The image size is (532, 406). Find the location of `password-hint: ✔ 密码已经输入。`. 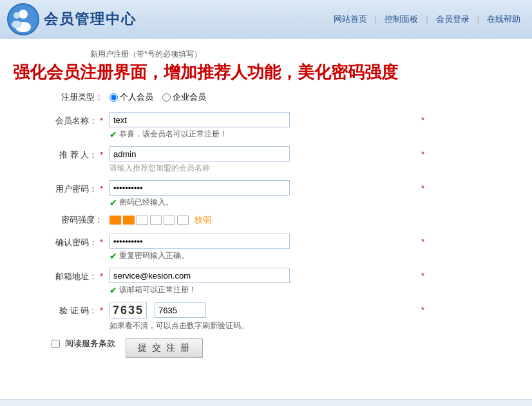

password-hint: ✔ 密码已经输入。 is located at coordinates (264, 202).